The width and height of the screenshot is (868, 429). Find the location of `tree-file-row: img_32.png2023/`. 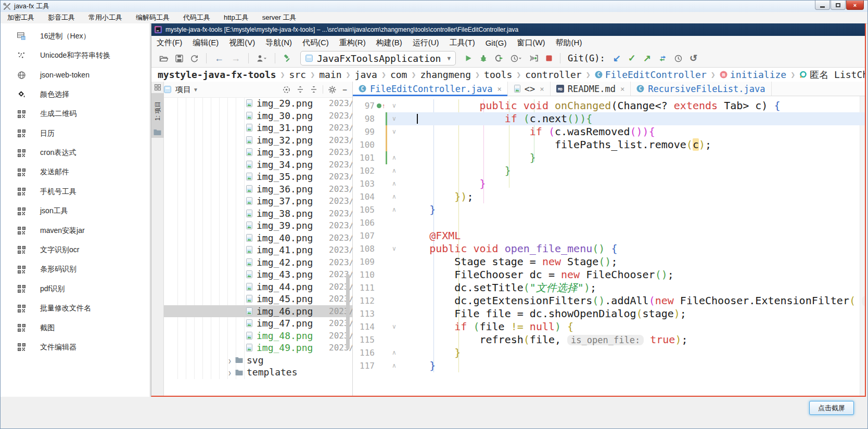

tree-file-row: img_32.png2023/ is located at coordinates (258, 140).